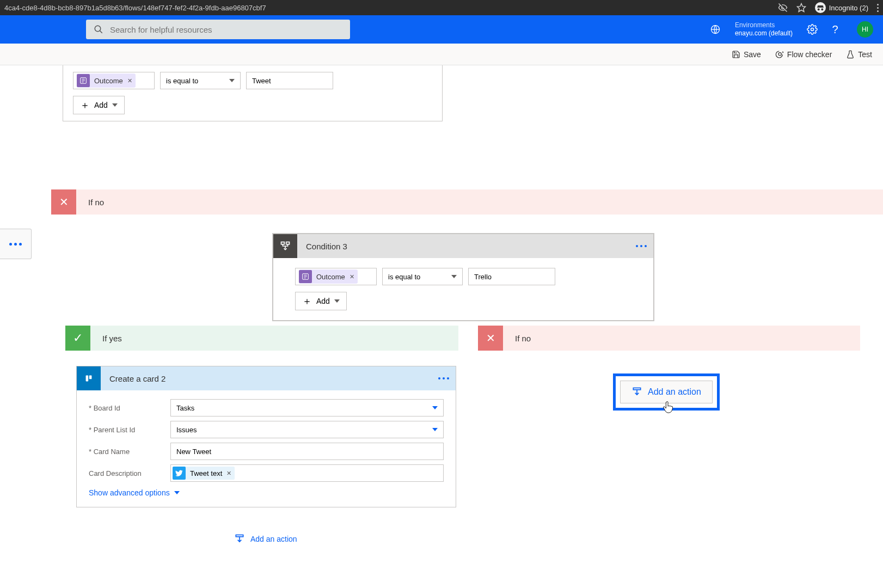  I want to click on right-value: Tweet, so click(261, 81).